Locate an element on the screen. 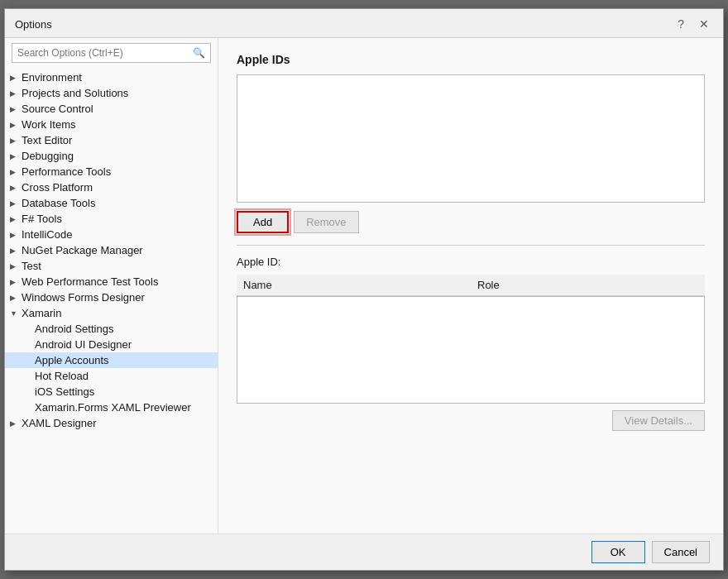 The image size is (728, 579). col-role-header: Role is located at coordinates (587, 285).